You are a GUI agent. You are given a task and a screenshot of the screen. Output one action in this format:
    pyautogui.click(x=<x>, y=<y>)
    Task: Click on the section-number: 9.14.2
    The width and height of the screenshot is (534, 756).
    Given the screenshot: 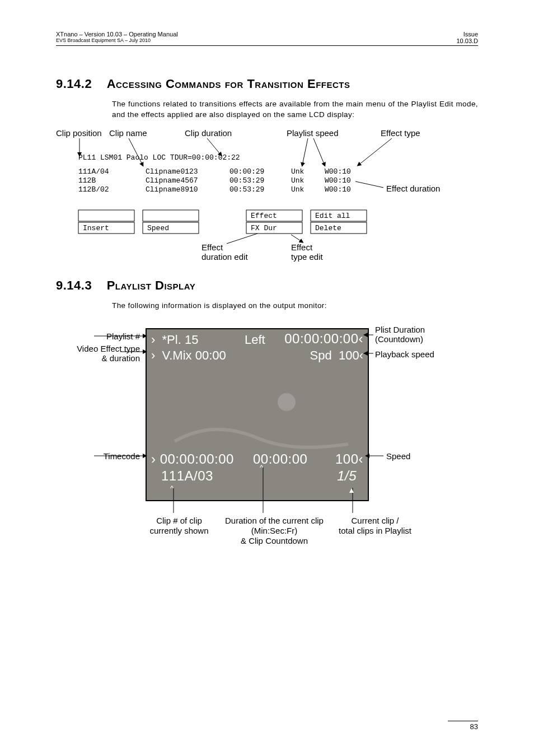 What is the action you would take?
    pyautogui.click(x=74, y=84)
    